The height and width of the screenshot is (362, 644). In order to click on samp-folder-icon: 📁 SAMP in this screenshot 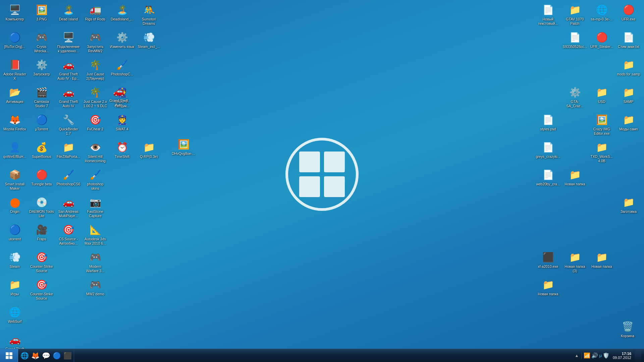, I will do `click(629, 98)`.